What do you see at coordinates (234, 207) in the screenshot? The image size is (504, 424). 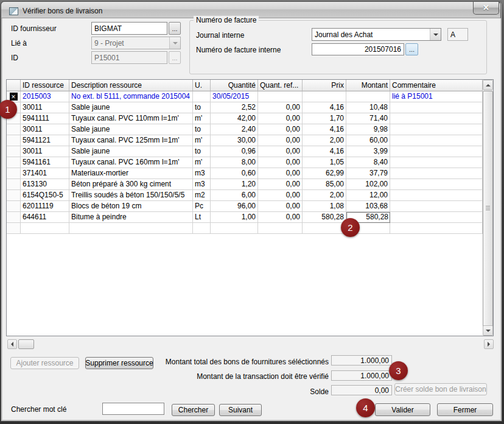 I see `grid-cell-qty: 96,00` at bounding box center [234, 207].